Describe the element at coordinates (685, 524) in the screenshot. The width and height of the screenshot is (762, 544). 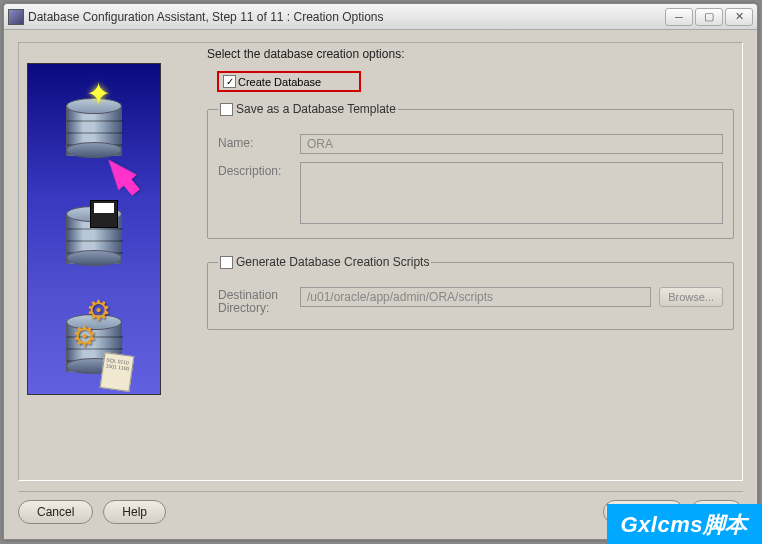
I see `watermark: Gxlcms脚本` at that location.